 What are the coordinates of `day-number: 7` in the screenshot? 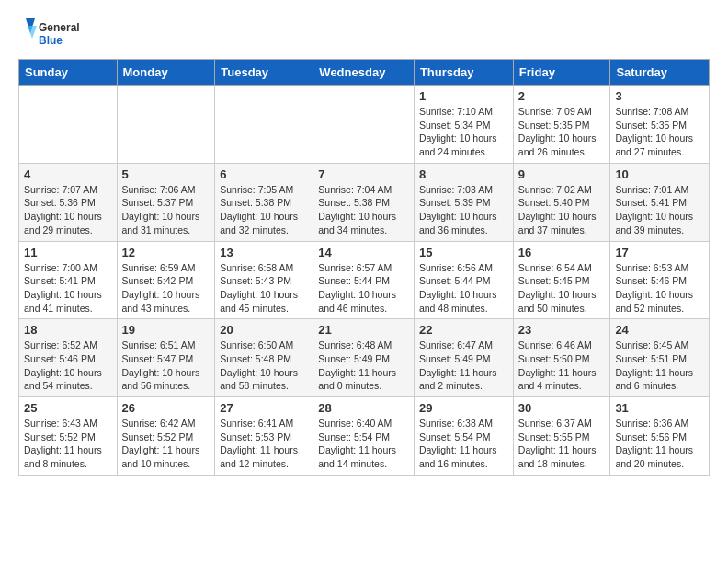 It's located at (364, 175).